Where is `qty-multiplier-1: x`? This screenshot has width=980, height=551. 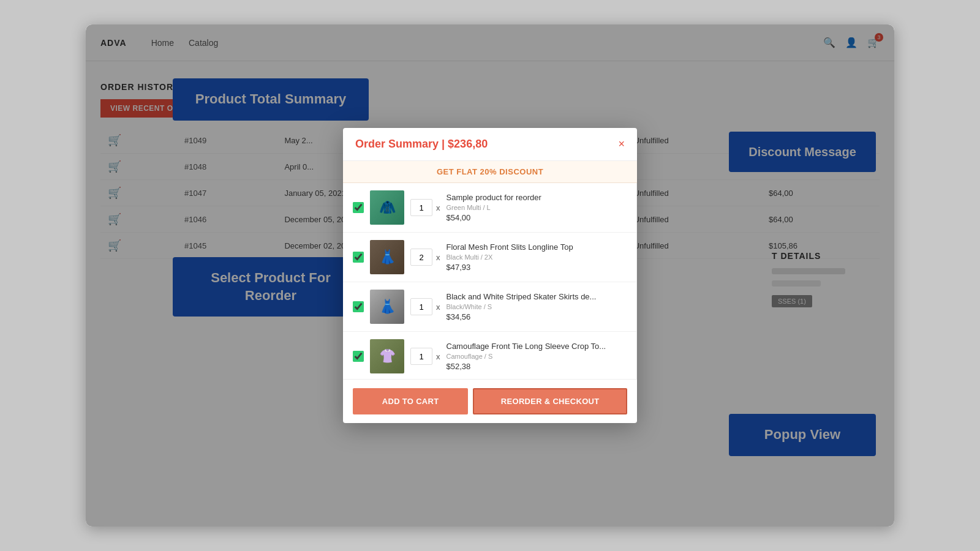 qty-multiplier-1: x is located at coordinates (439, 208).